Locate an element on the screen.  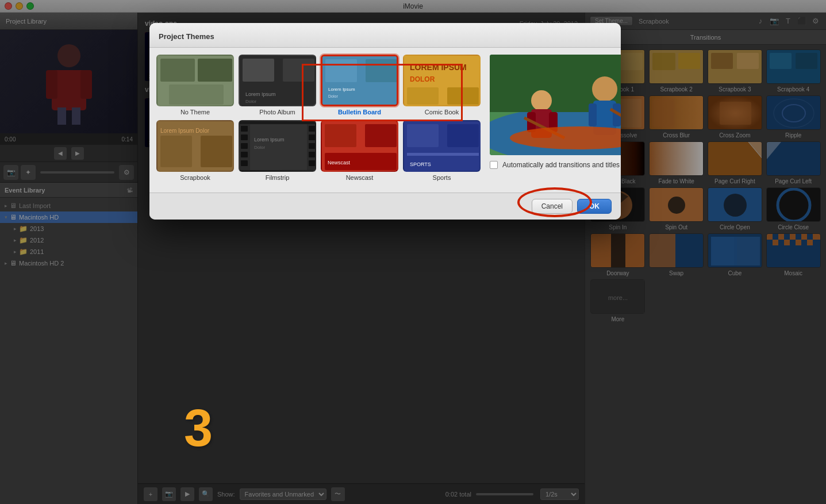
themes-grid: No Theme Lorem Ipsum Dolor is located at coordinates (318, 120).